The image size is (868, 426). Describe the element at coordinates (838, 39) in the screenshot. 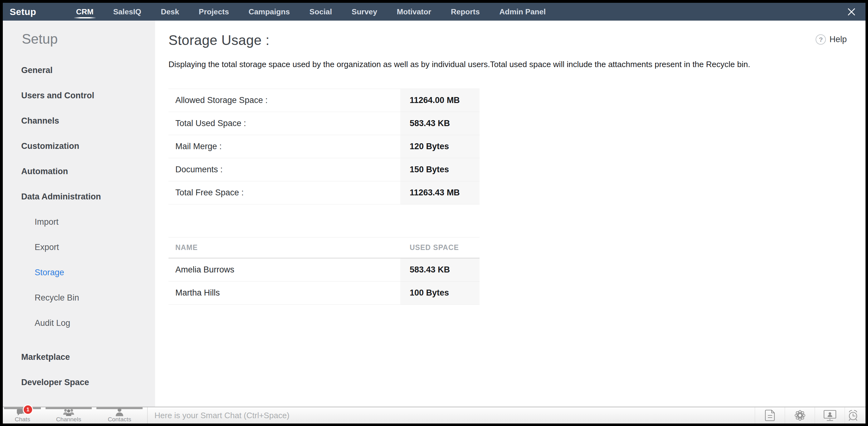

I see `help-label: Help` at that location.